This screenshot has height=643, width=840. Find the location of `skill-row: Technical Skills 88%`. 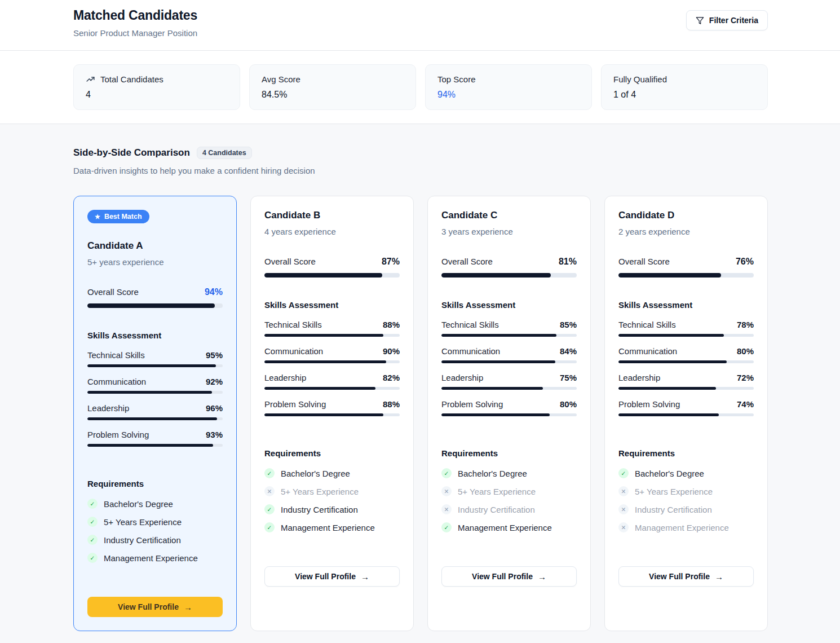

skill-row: Technical Skills 88% is located at coordinates (332, 328).